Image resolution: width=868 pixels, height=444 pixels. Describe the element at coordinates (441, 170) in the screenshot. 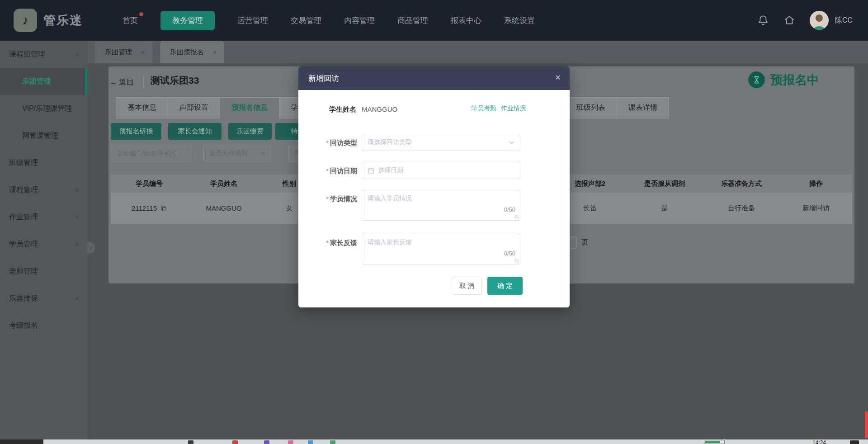

I see `visit-date-input: 选择日期` at that location.